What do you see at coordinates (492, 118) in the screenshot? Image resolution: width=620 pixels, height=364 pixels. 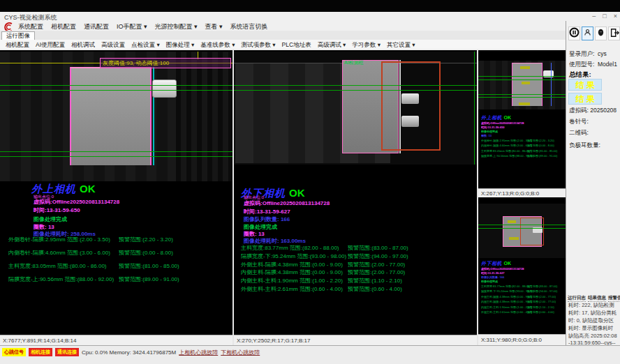 I see `camera-name: 外上相机` at bounding box center [492, 118].